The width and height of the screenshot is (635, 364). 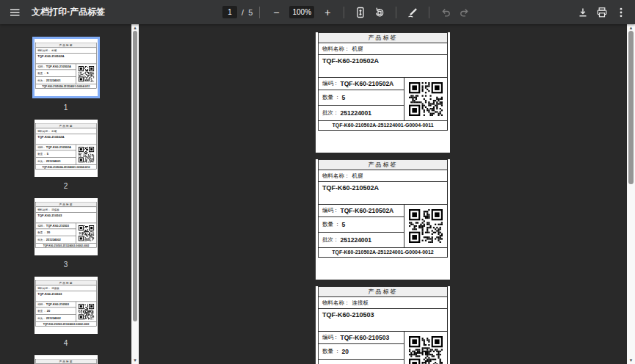 What do you see at coordinates (361, 302) in the screenshot?
I see `material-name-value: 连接板` at bounding box center [361, 302].